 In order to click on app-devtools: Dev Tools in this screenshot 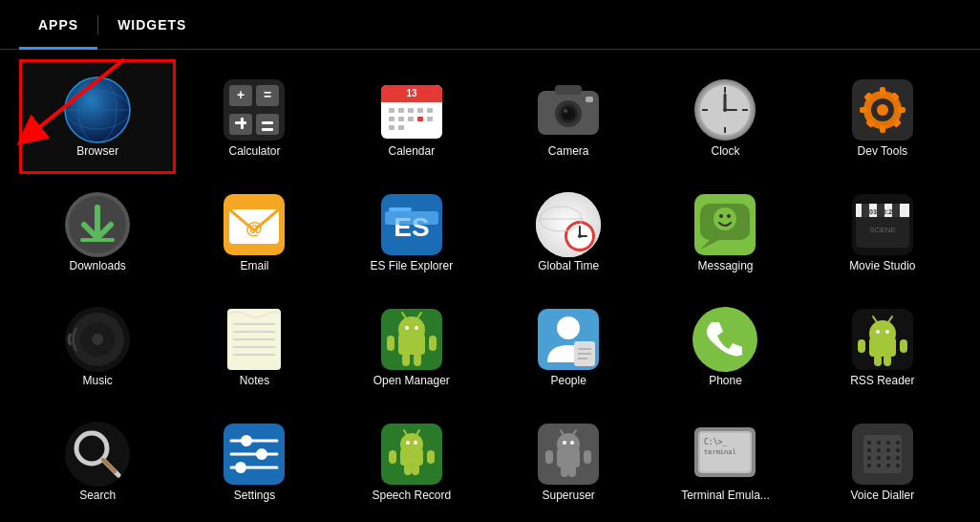, I will do `click(883, 117)`.